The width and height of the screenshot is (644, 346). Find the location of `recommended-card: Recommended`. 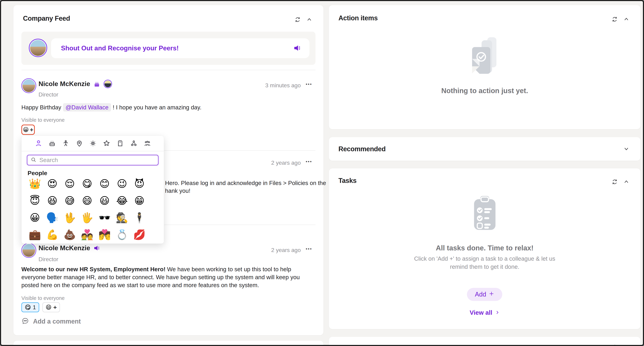

recommended-card: Recommended is located at coordinates (485, 149).